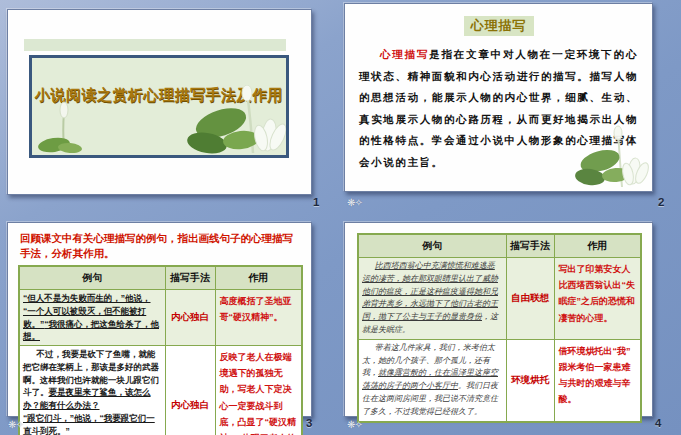 The image size is (681, 435). Describe the element at coordinates (432, 380) in the screenshot. I see `example-cell: 带着这几件家具，我们，米考伯太太，她的几个孩子、那个孤儿，还有我，就像露营般的，…` at that location.